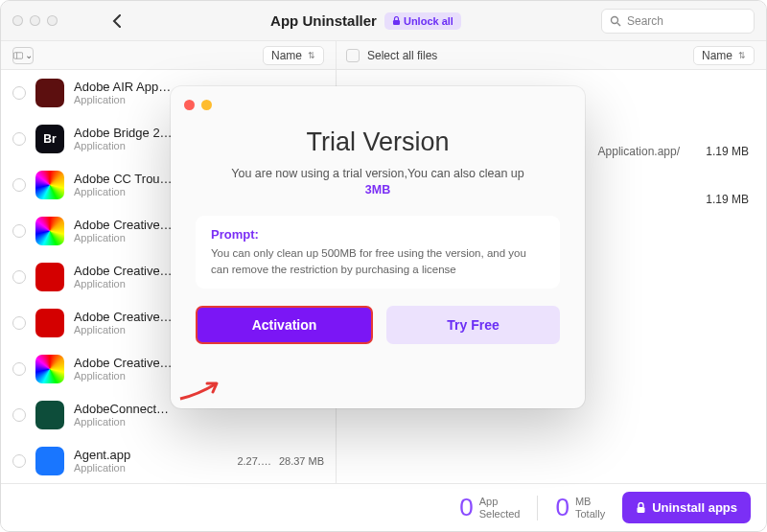 This screenshot has width=767, height=532. Describe the element at coordinates (474, 325) in the screenshot. I see `try-free-button: Try Free` at that location.